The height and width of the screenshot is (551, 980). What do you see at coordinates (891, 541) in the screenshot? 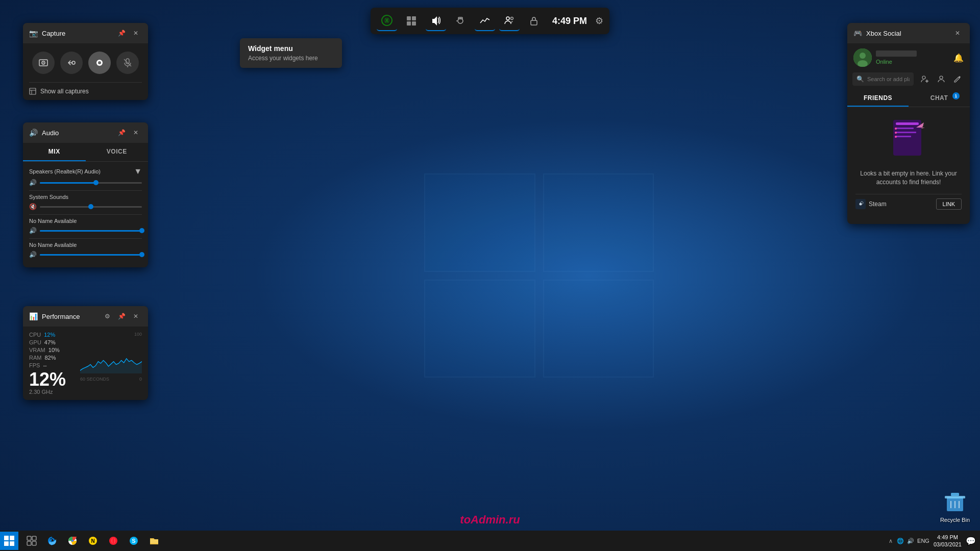
I see `tray-expand-btn: ∧` at bounding box center [891, 541].